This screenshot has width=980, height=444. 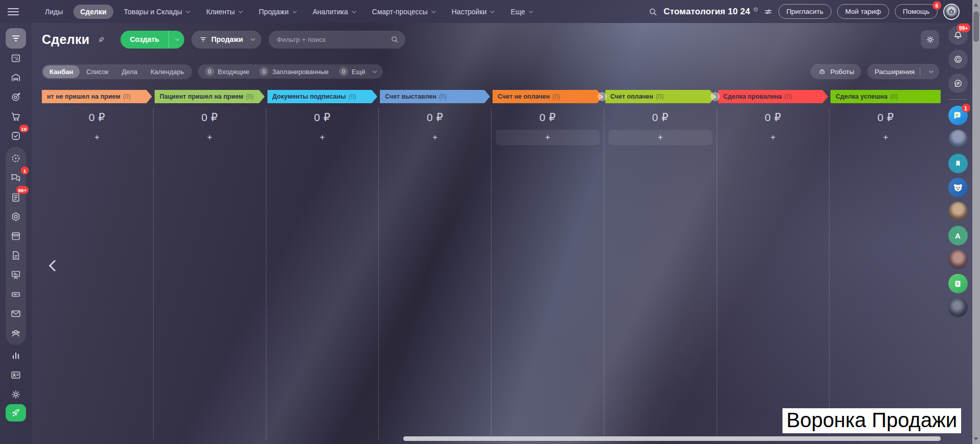 What do you see at coordinates (958, 35) in the screenshot?
I see `notifications-button: 99+` at bounding box center [958, 35].